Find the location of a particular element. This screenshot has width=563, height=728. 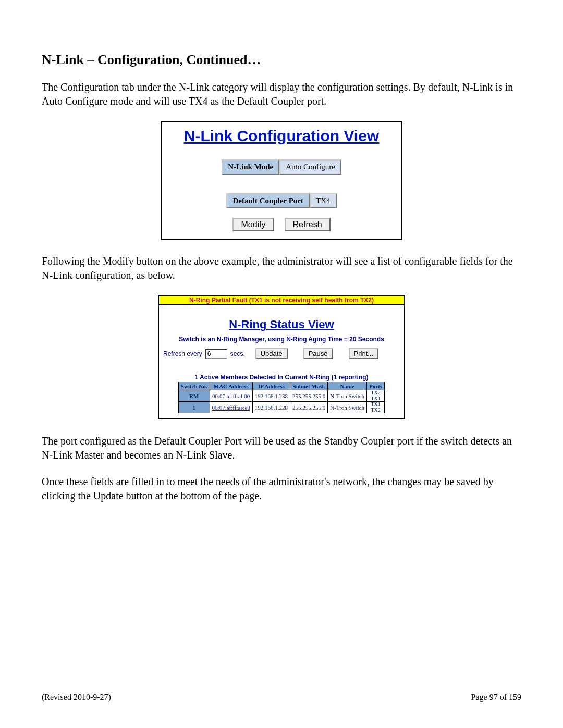

modify-button: Modify is located at coordinates (253, 225).